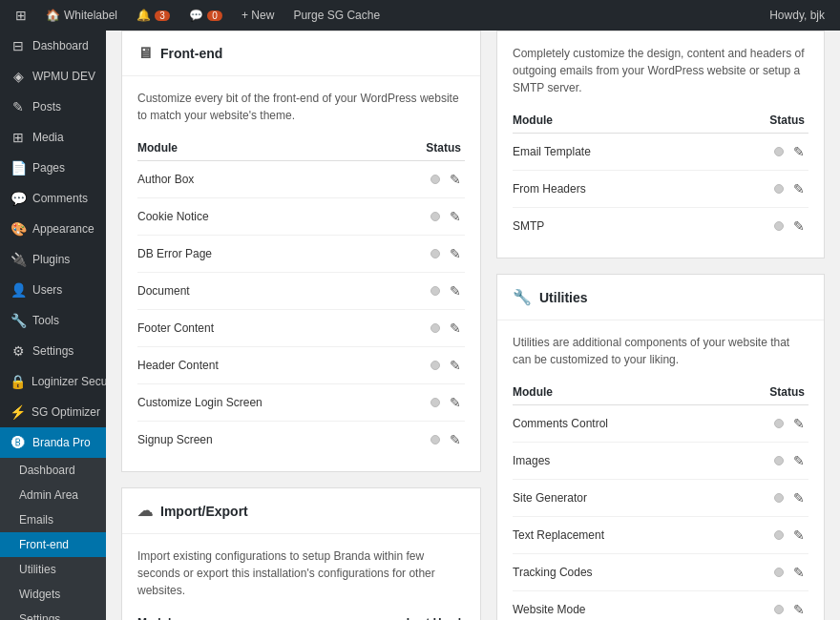  Describe the element at coordinates (661, 500) in the screenshot. I see `utilities-module-table: Module Status Comments Control ✎ Images` at that location.